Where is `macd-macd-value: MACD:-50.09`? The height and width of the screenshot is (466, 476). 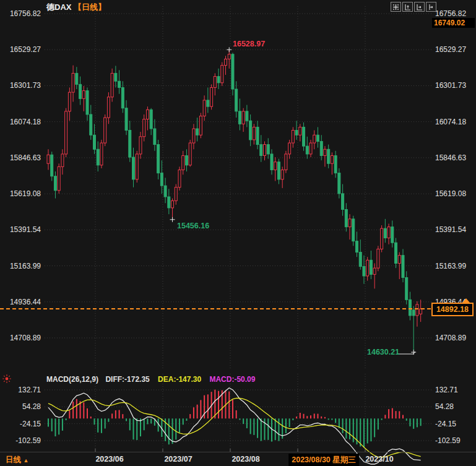
macd-macd-value: MACD:-50.09 is located at coordinates (232, 379).